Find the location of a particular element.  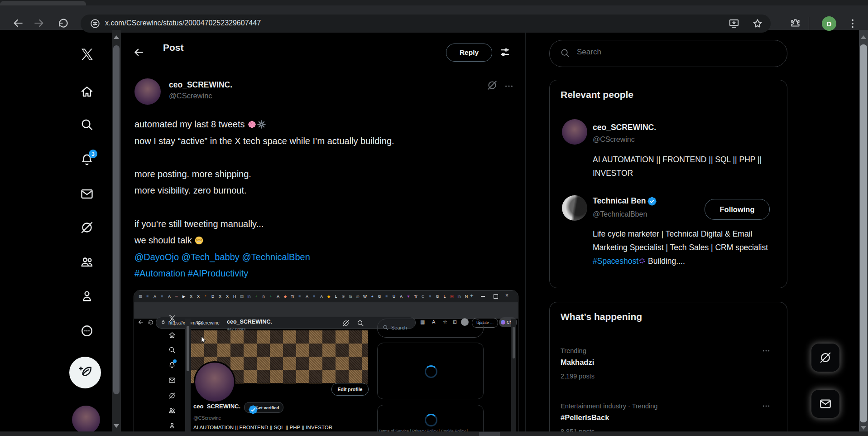

inner-restore-icon is located at coordinates (496, 296).